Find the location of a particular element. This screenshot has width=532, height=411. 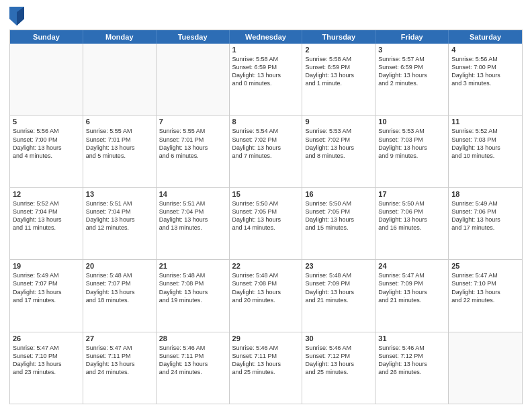

day-number: 21 is located at coordinates (193, 266).